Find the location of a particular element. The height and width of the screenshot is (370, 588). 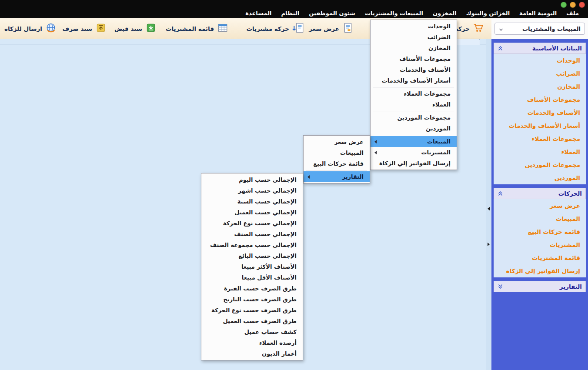

menu-item-total-by-item: الإجمالي حسب الصنف is located at coordinates (252, 234).